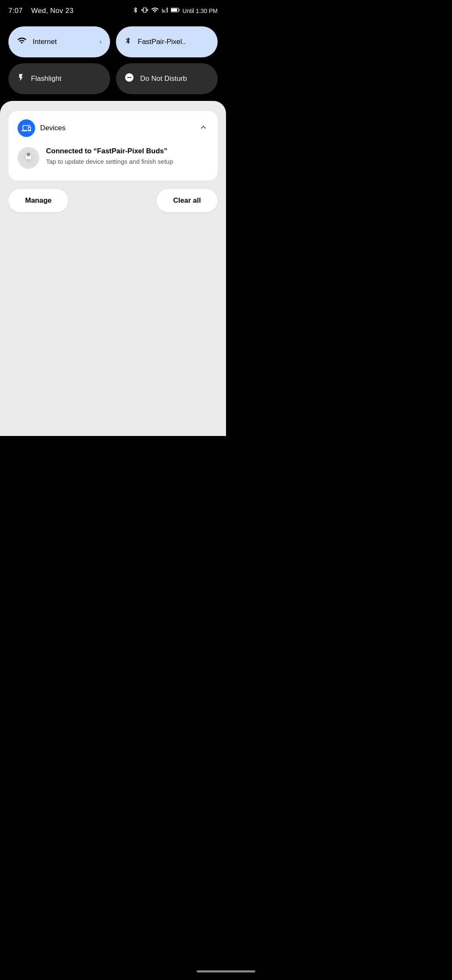  What do you see at coordinates (173, 42) in the screenshot?
I see `fastpair-label: FastPair-Pixel..` at bounding box center [173, 42].